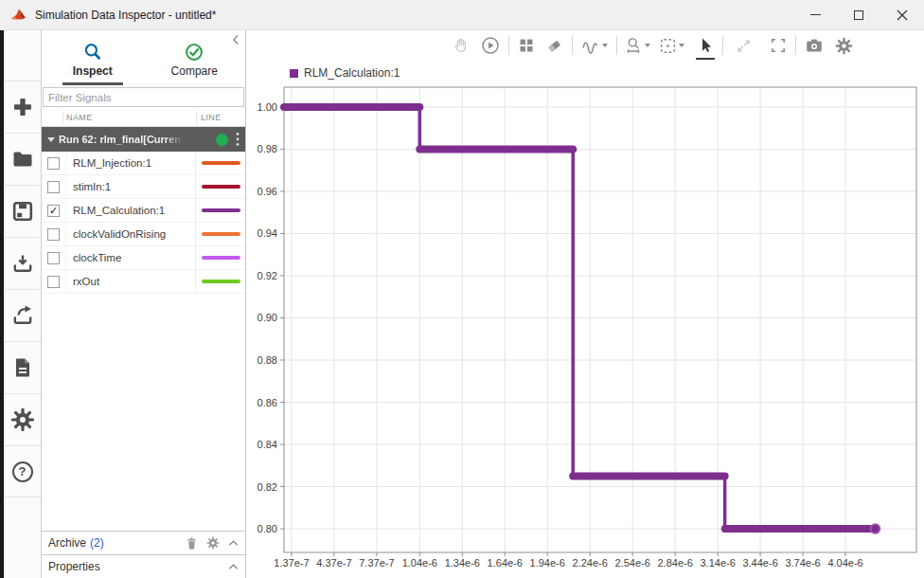 This screenshot has height=578, width=924. I want to click on help-button: ?, so click(23, 472).